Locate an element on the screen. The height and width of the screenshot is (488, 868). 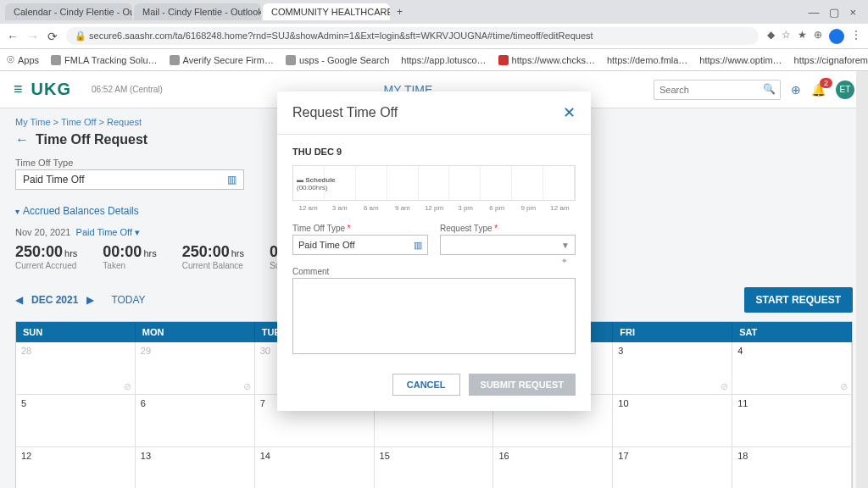
browser-tab: COMMUNITY HEALTHCARE SY…× is located at coordinates (326, 12).